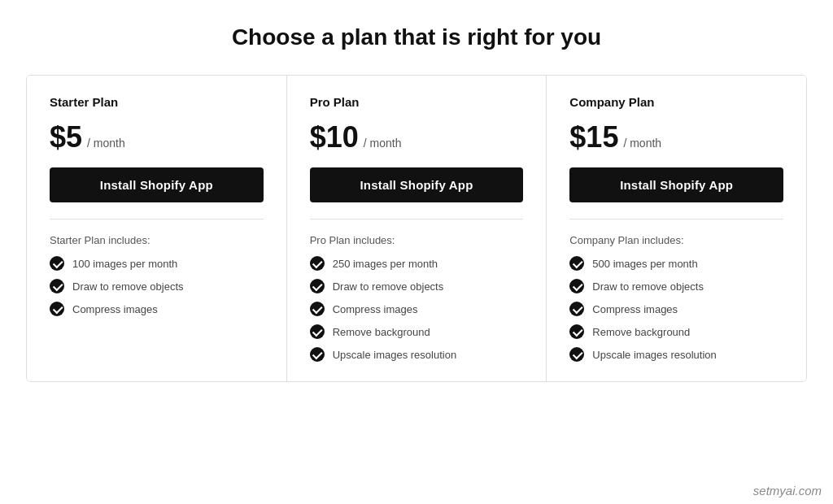 This screenshot has height=504, width=833. I want to click on feature-text-starter-1: Draw to remove objects, so click(129, 286).